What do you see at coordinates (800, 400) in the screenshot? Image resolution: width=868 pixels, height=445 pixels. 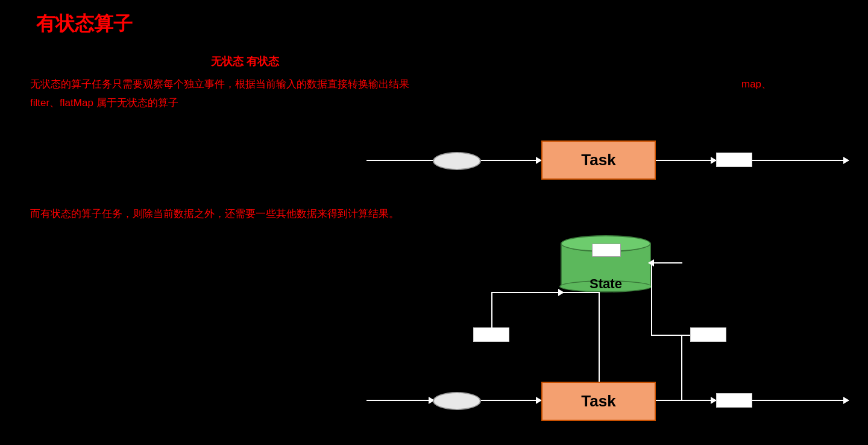 I see `stateful-far-arrow` at bounding box center [800, 400].